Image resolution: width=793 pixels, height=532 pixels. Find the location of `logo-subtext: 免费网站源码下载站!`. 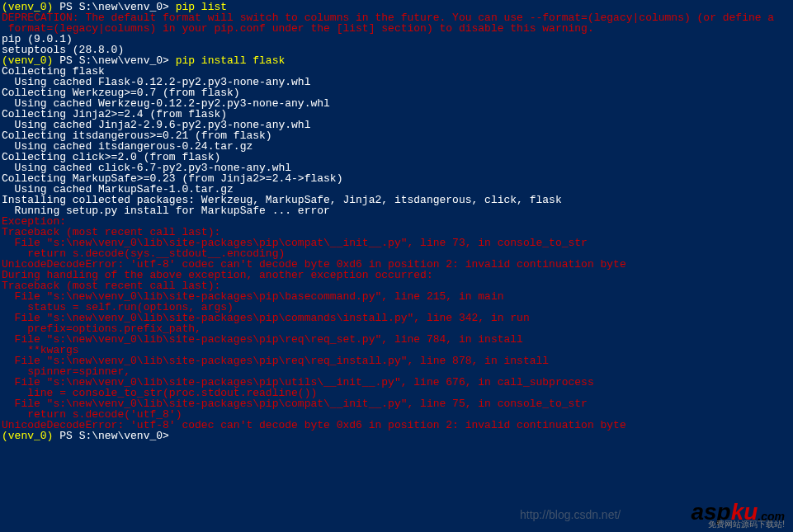

logo-subtext: 免费网站源码下载站! is located at coordinates (746, 525).